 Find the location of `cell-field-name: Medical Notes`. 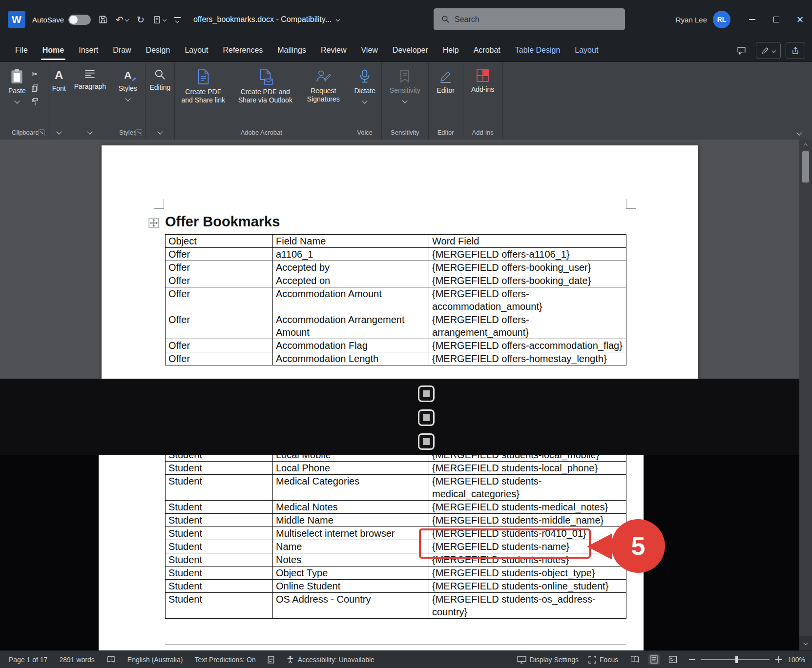

cell-field-name: Medical Notes is located at coordinates (351, 507).